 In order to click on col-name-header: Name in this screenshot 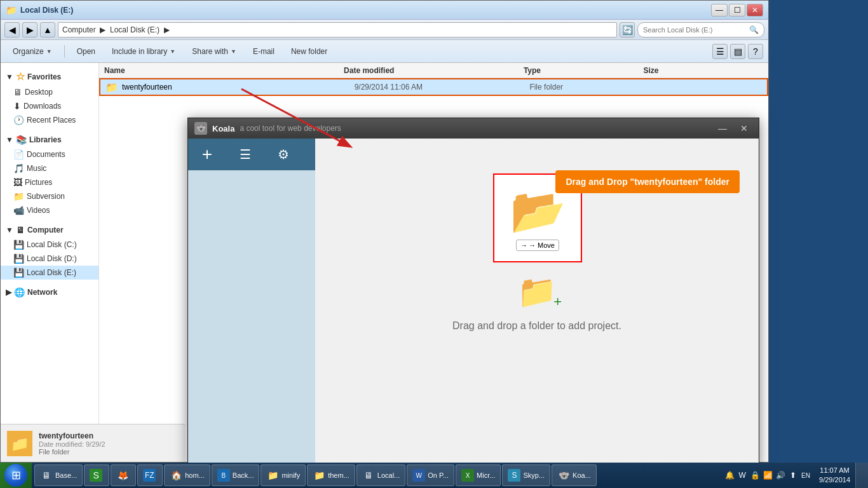, I will do `click(224, 71)`.